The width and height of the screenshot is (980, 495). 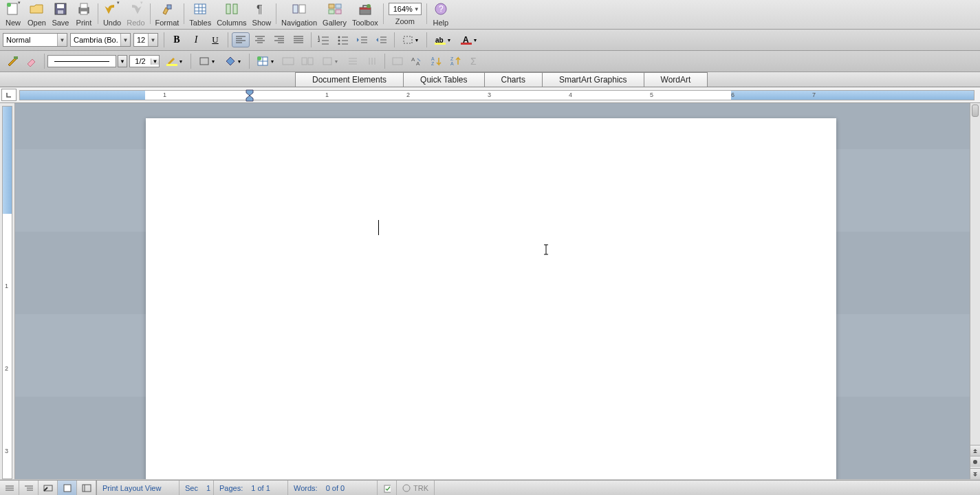 What do you see at coordinates (87, 488) in the screenshot?
I see `notebook-view-button` at bounding box center [87, 488].